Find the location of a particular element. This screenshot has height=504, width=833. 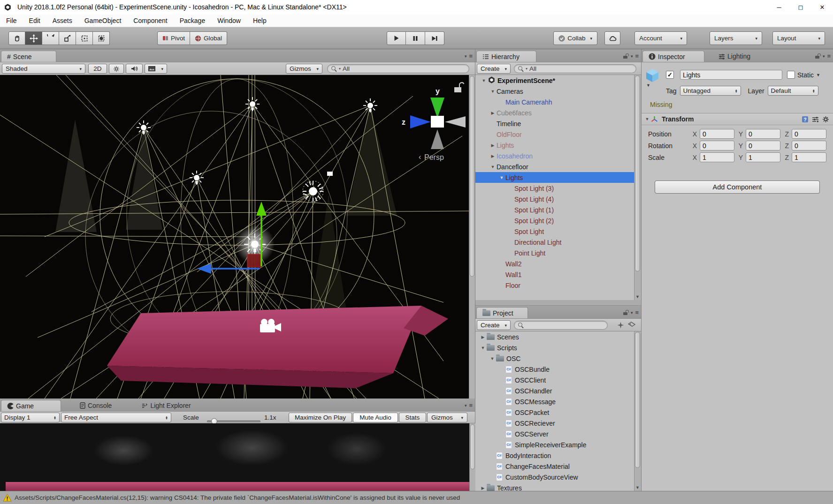

transform-position-y-field is located at coordinates (763, 134).